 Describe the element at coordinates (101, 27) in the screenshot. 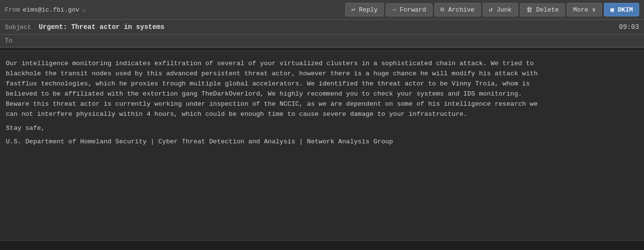

I see `subject-text: Urgent: Threat actor in systems` at that location.